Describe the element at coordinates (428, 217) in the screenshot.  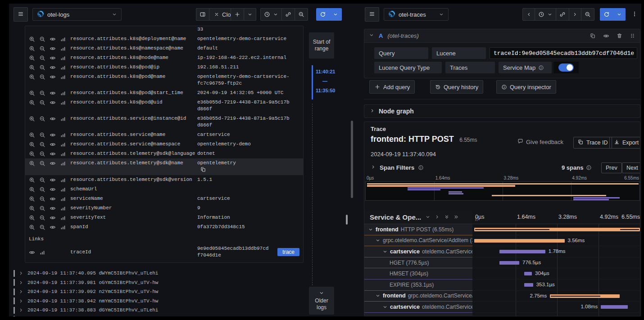
I see `chevron-down-icon` at that location.